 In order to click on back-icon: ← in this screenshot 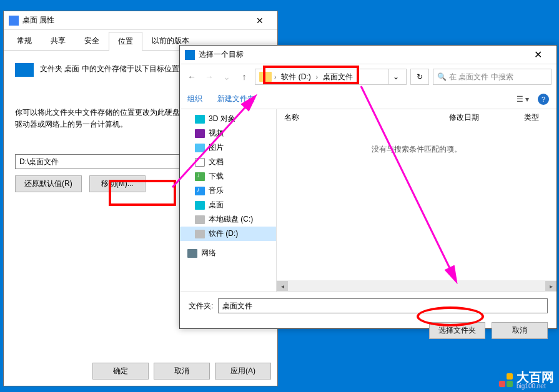, I will do `click(192, 77)`.